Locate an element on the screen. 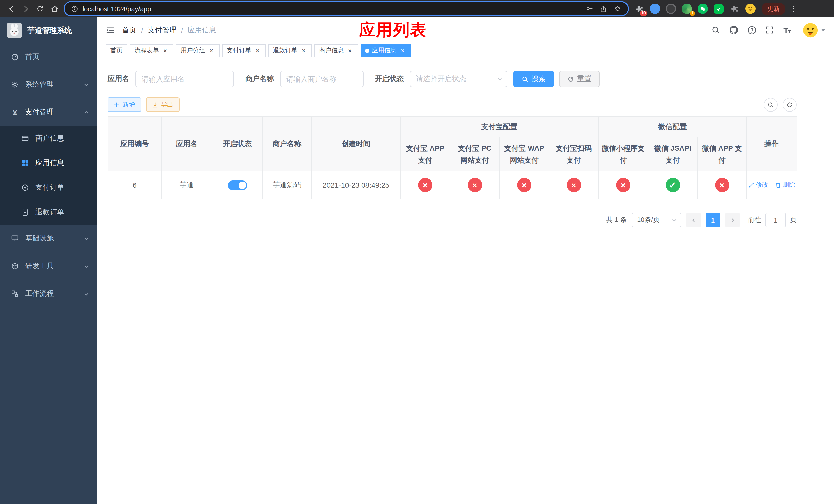 This screenshot has height=504, width=834. sidebar-collapse-icon is located at coordinates (110, 30).